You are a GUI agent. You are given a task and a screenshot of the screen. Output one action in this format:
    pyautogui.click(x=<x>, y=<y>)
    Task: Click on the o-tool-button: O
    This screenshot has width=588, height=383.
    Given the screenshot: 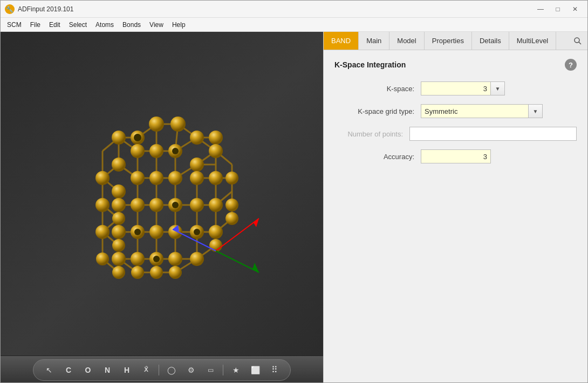 What is the action you would take?
    pyautogui.click(x=88, y=370)
    